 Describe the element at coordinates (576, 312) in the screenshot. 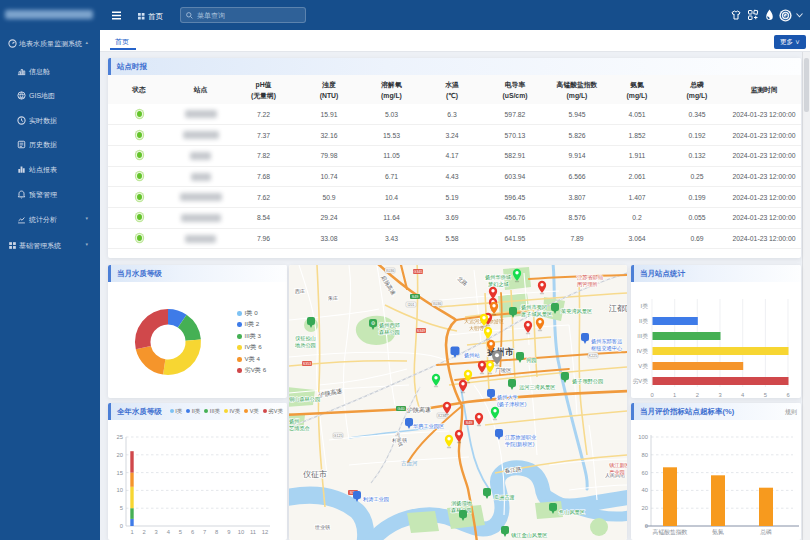

I see `svg-text: 茱萸湾风景区` at that location.